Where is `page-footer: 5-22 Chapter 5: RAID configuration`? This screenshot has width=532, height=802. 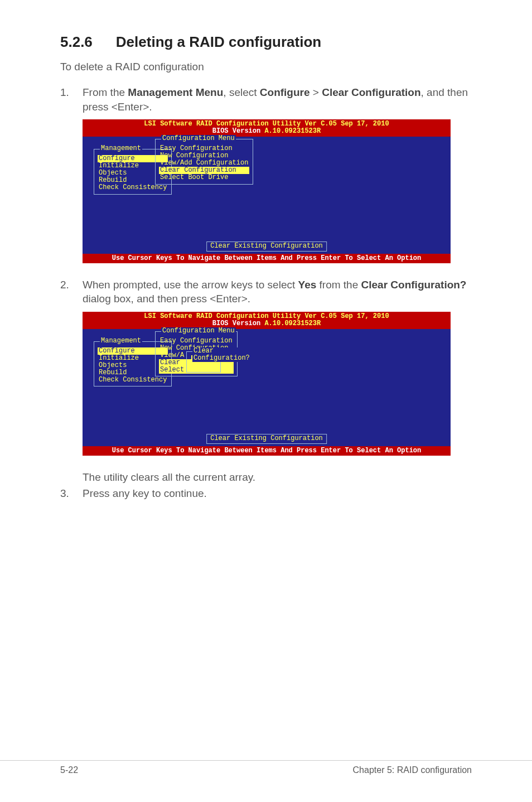
page-footer: 5-22 Chapter 5: RAID configuration is located at coordinates (266, 767).